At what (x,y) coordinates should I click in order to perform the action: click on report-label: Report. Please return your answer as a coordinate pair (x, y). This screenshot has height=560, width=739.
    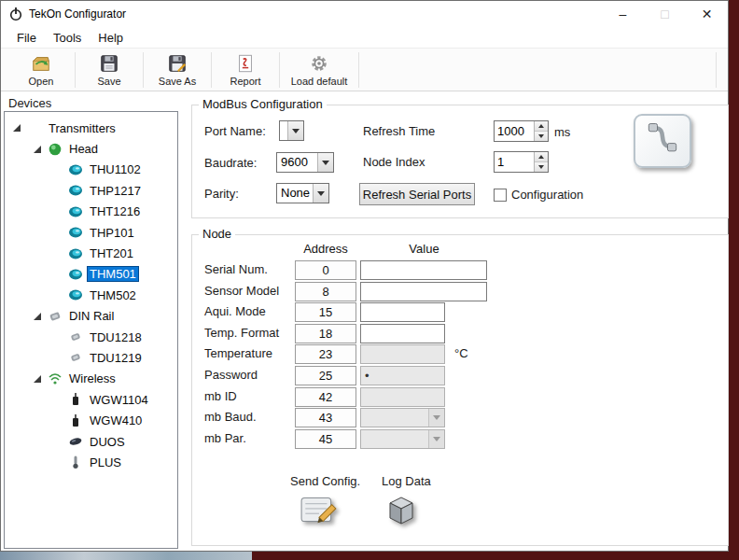
    Looking at the image, I should click on (244, 81).